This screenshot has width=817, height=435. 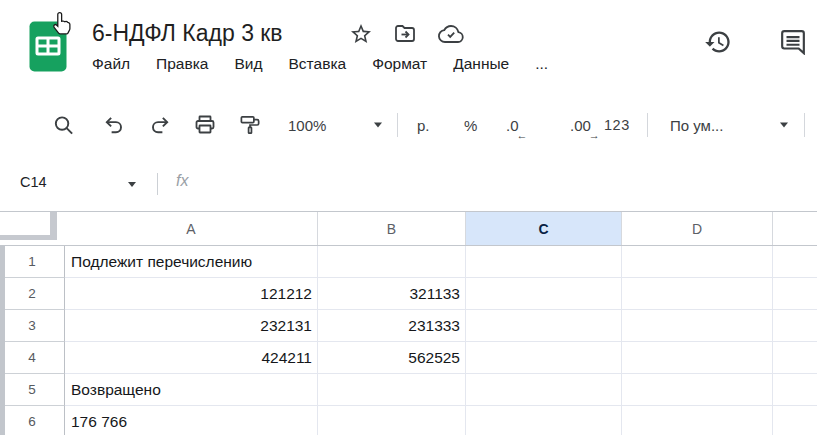 What do you see at coordinates (392, 262) in the screenshot?
I see `cell-B1` at bounding box center [392, 262].